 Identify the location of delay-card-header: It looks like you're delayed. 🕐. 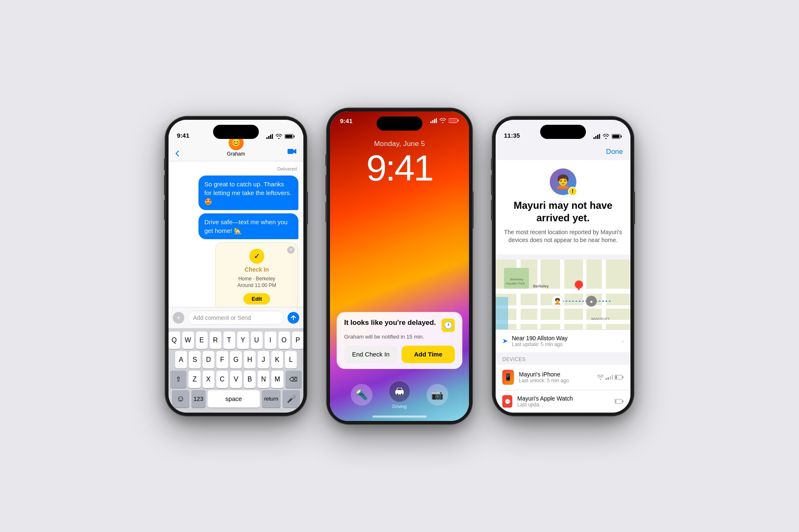
(400, 325).